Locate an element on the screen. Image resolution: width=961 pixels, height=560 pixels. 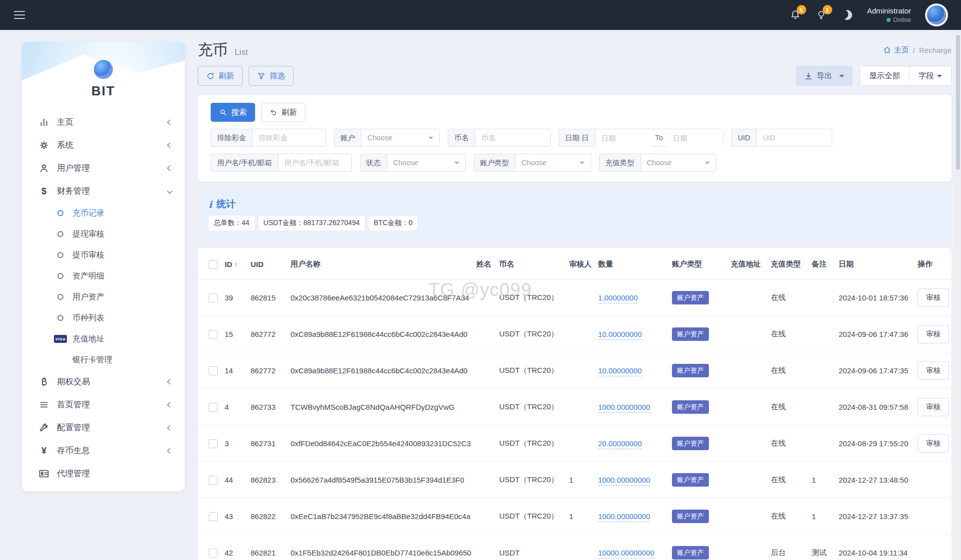
status-select: Choose is located at coordinates (426, 163).